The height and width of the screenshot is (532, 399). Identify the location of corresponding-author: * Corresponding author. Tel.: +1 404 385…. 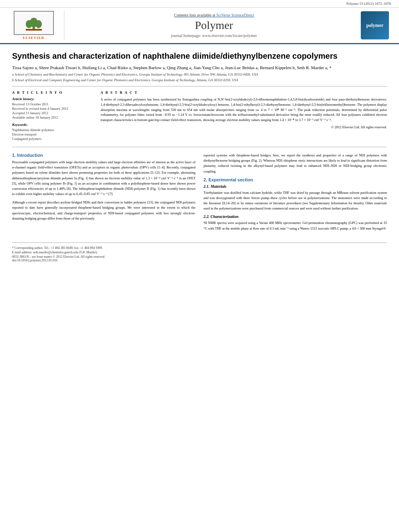
(200, 248).